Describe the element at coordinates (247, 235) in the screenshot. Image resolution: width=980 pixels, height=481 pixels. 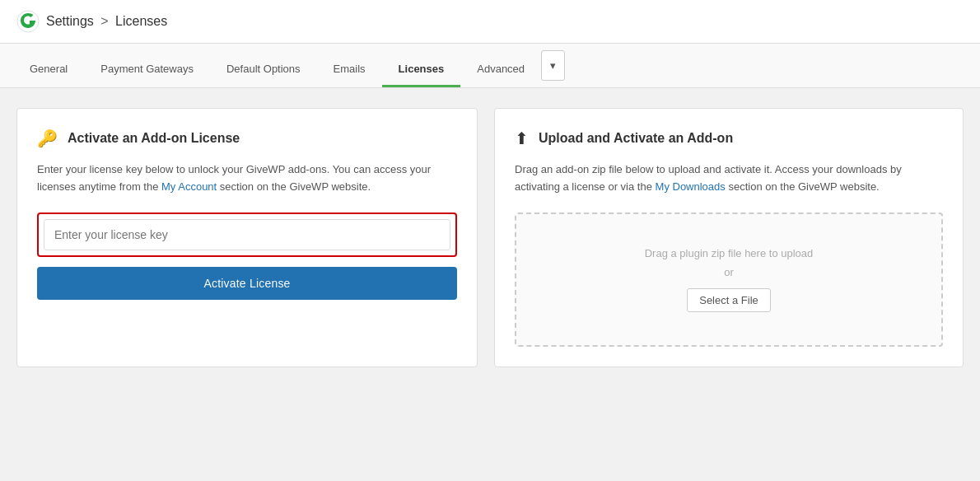
I see `license-input-wrapper` at that location.